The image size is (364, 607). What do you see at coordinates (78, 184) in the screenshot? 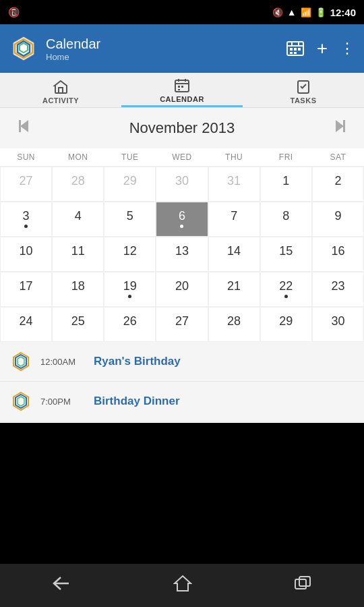
I see `calendar-day-28: 28` at bounding box center [78, 184].